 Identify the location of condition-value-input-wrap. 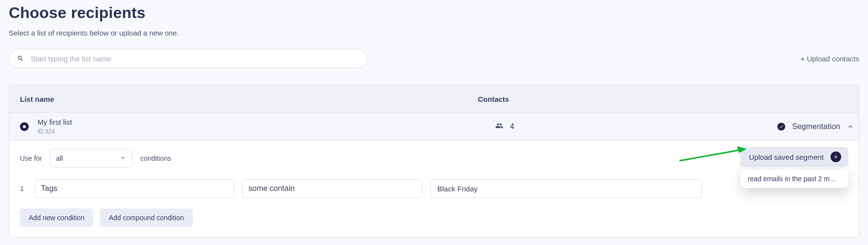
(566, 188).